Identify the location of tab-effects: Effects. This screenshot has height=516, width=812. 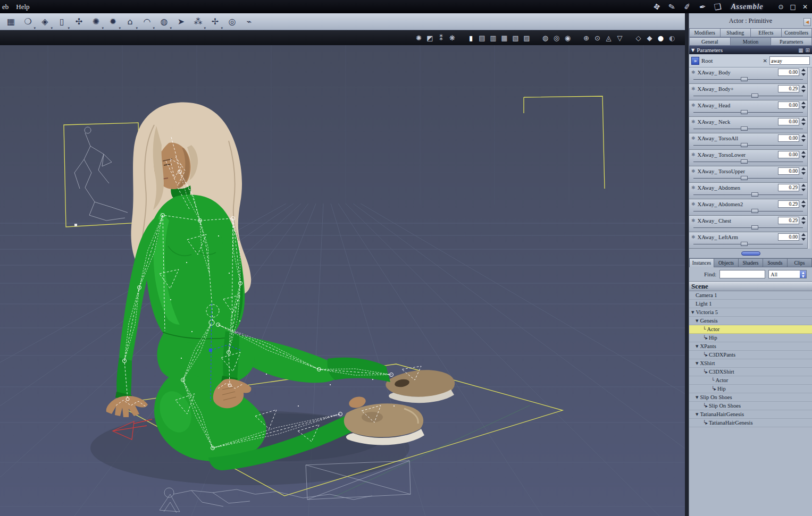
(766, 33).